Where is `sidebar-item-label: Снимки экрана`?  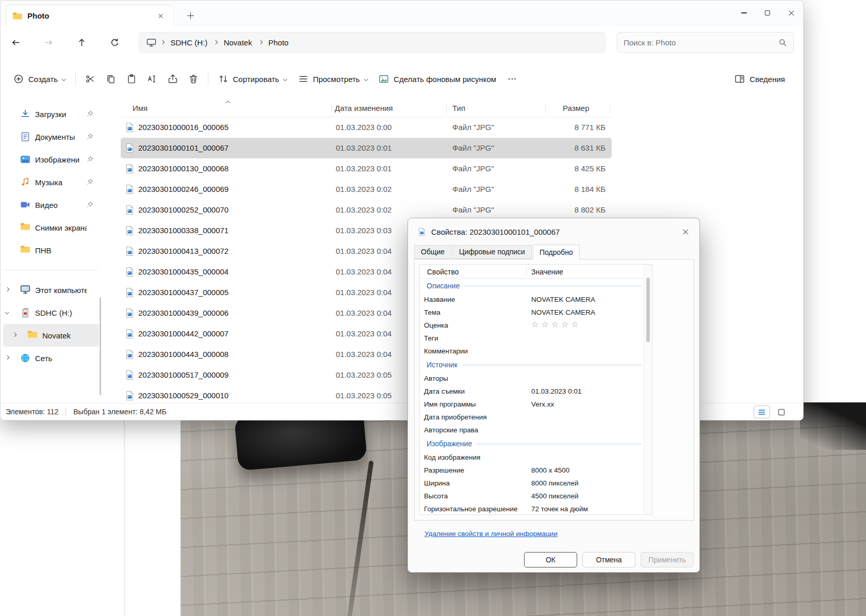
sidebar-item-label: Снимки экрана is located at coordinates (61, 228).